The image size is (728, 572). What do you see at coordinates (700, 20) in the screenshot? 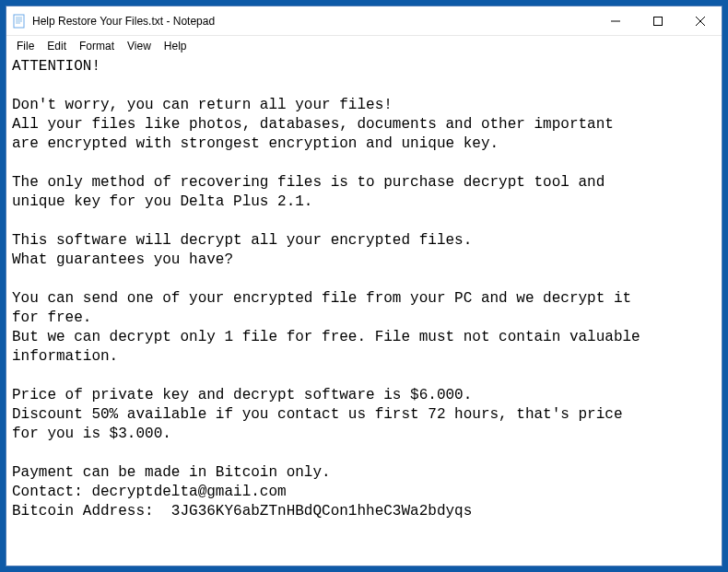
I see `close-button` at bounding box center [700, 20].